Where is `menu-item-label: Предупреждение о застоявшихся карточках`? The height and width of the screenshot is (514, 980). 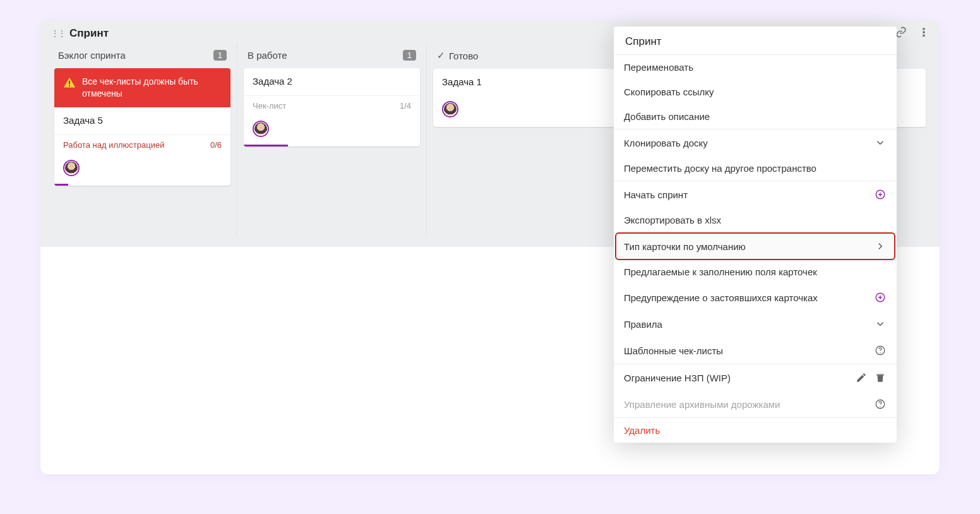 menu-item-label: Предупреждение о застоявшихся карточках is located at coordinates (746, 298).